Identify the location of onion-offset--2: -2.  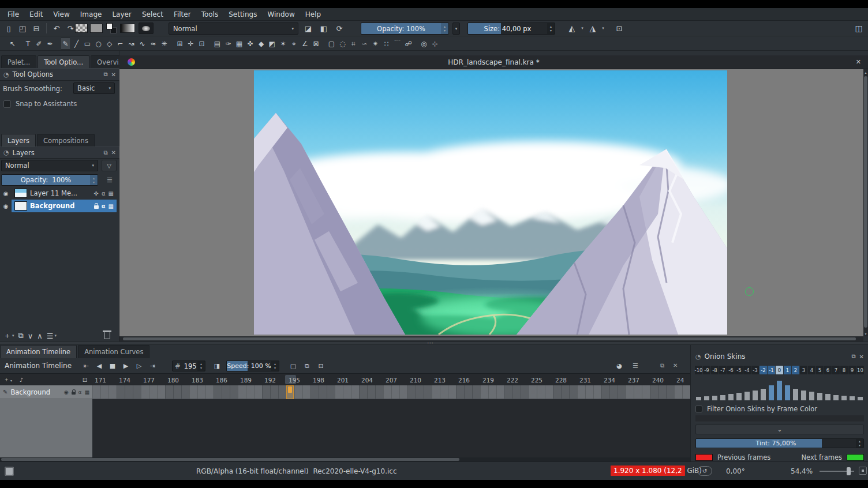
(763, 370).